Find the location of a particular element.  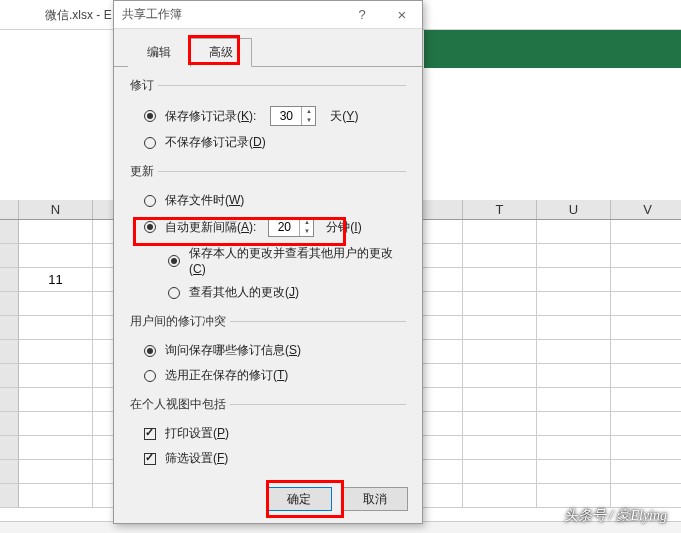

cancel-button: 取消 is located at coordinates (375, 499).